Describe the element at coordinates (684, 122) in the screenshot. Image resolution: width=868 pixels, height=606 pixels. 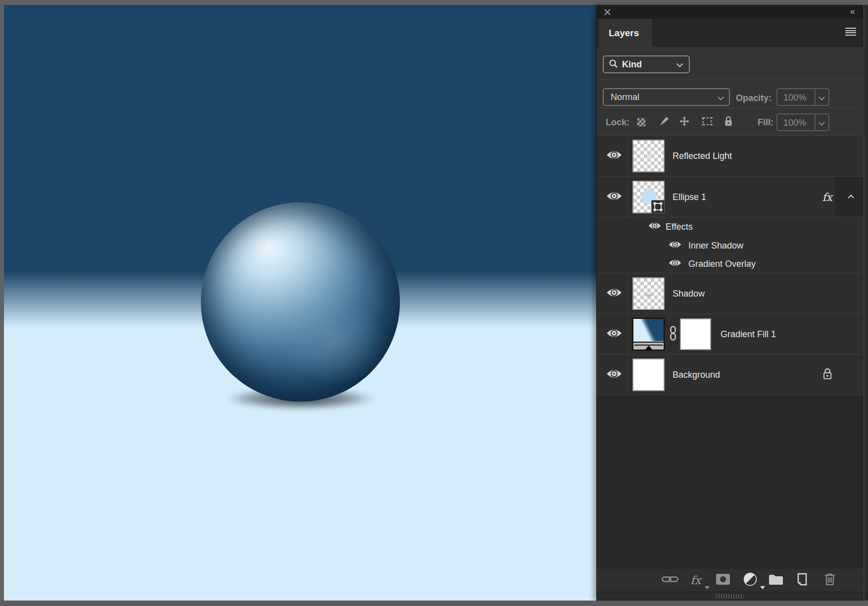
I see `lock-position-move-icon` at that location.